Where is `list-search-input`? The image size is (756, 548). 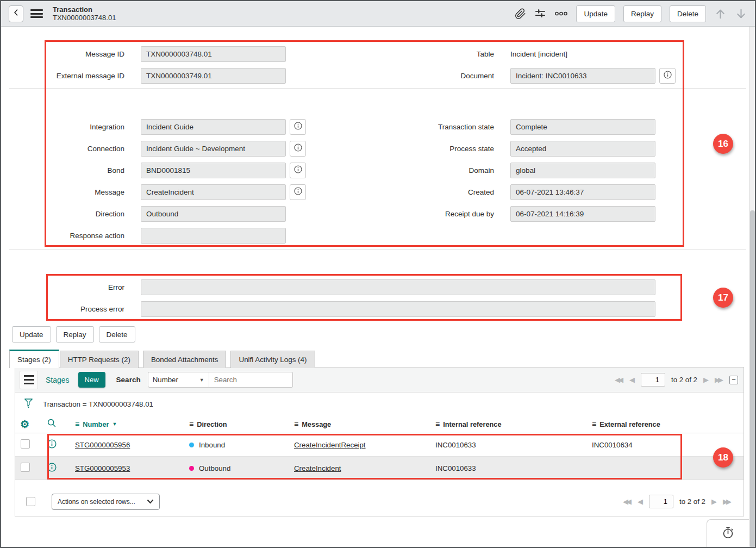
list-search-input is located at coordinates (251, 379).